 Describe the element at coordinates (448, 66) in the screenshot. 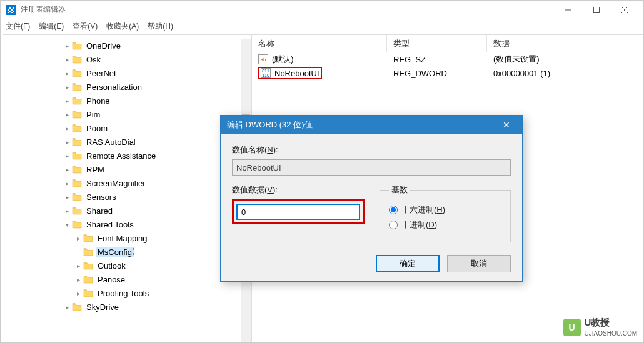

I see `list-rows: ab(默认)REG_SZ(数值未设置)011110NoRebootUIREG_D…` at that location.